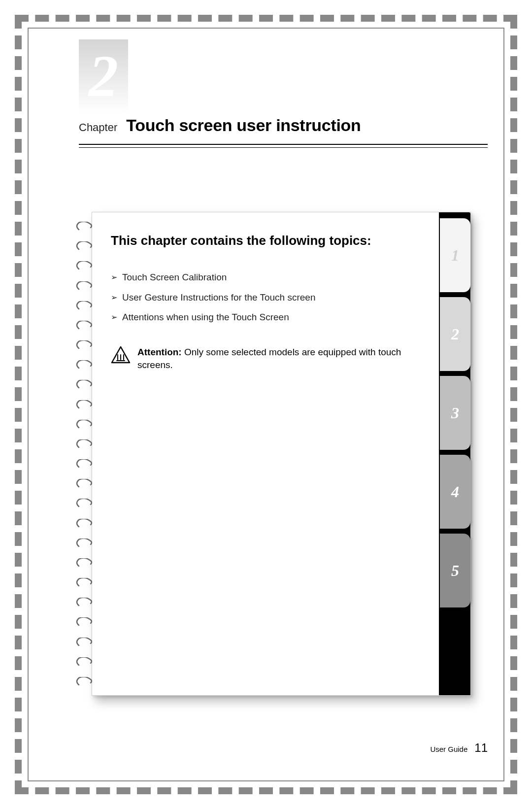 This screenshot has height=809, width=532. I want to click on tab-4: 4, so click(455, 492).